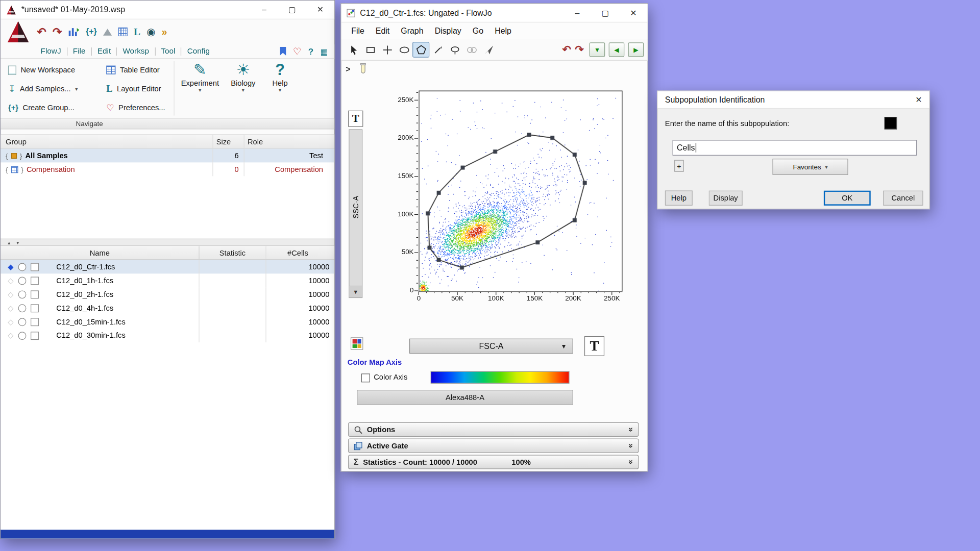 This screenshot has width=980, height=551. Describe the element at coordinates (404, 50) in the screenshot. I see `ellipse-gate-tool-button` at that location.